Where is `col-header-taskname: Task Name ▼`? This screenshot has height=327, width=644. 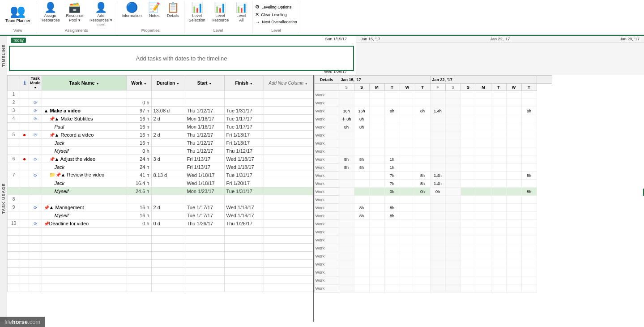 col-header-taskname: Task Name ▼ is located at coordinates (84, 83).